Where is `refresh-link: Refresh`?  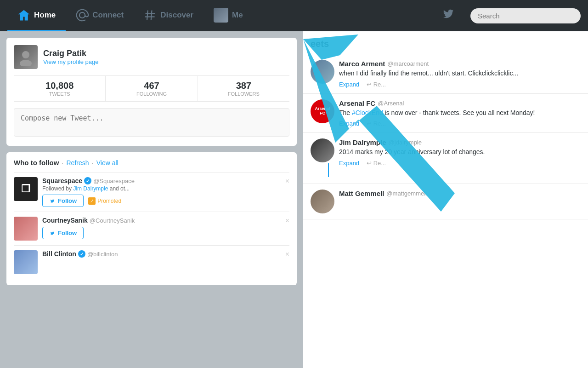
refresh-link: Refresh is located at coordinates (77, 163).